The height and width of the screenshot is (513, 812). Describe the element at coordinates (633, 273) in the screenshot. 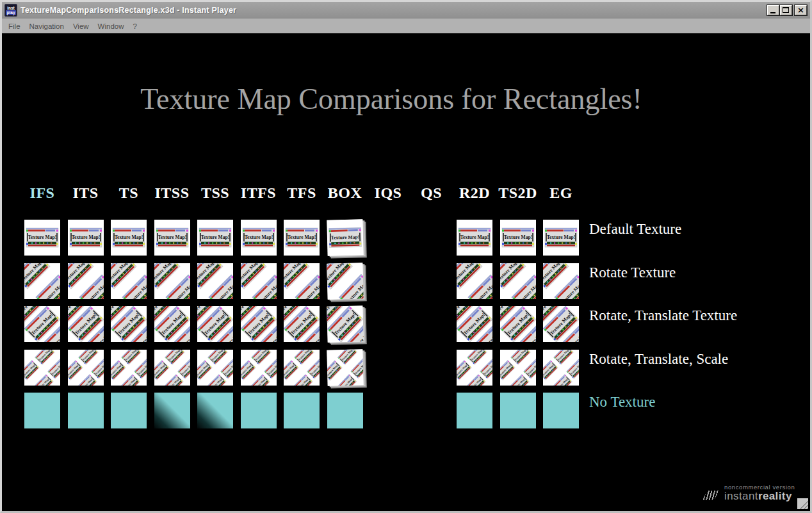

I see `row-label-rotate-texture: Rotate Texture` at that location.